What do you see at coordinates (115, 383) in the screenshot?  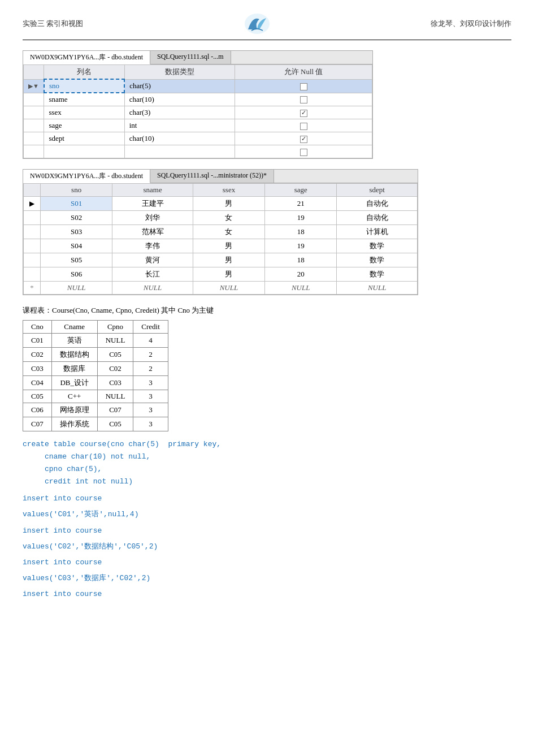 I see `course-row-cpno: C03` at bounding box center [115, 383].